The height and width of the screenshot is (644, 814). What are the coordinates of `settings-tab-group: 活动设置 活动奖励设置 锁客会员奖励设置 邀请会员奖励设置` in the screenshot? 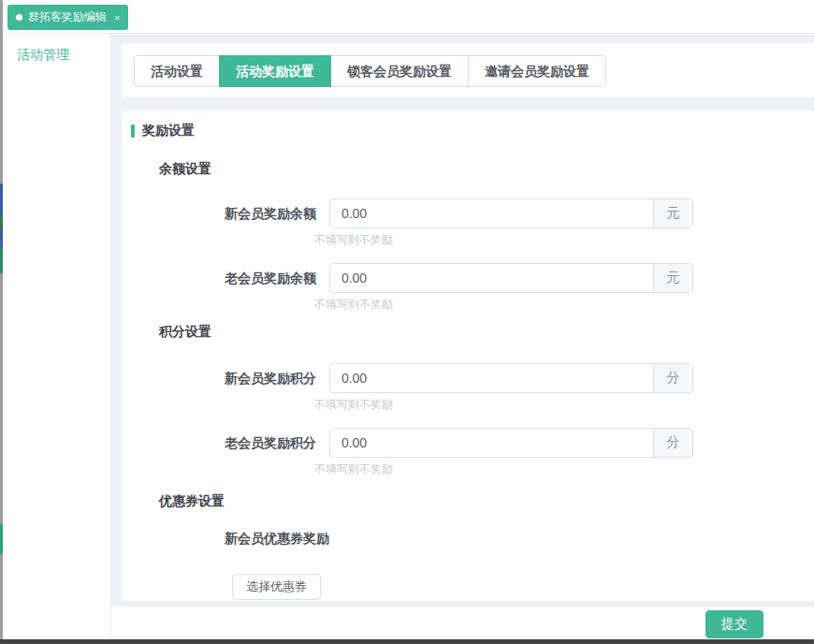 It's located at (371, 71).